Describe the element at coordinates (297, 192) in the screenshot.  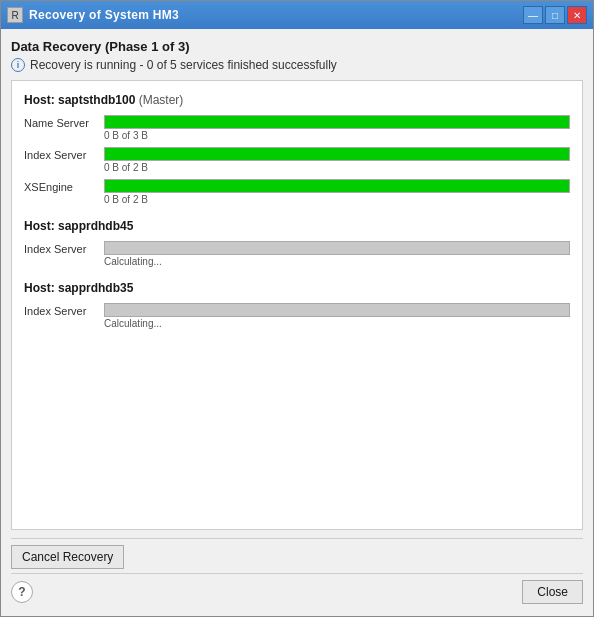
I see `service-row: XSEngine0 B of 2 B` at that location.